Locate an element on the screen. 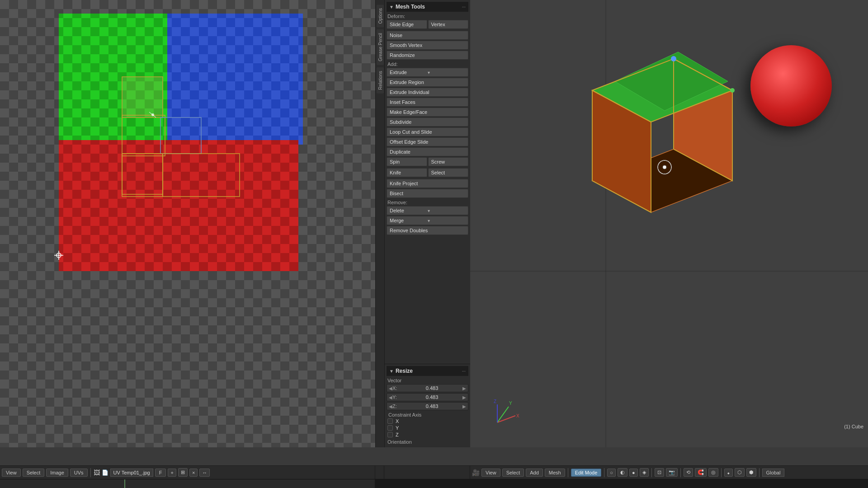  extrude-dropdown: Extrude ▾ is located at coordinates (428, 72).